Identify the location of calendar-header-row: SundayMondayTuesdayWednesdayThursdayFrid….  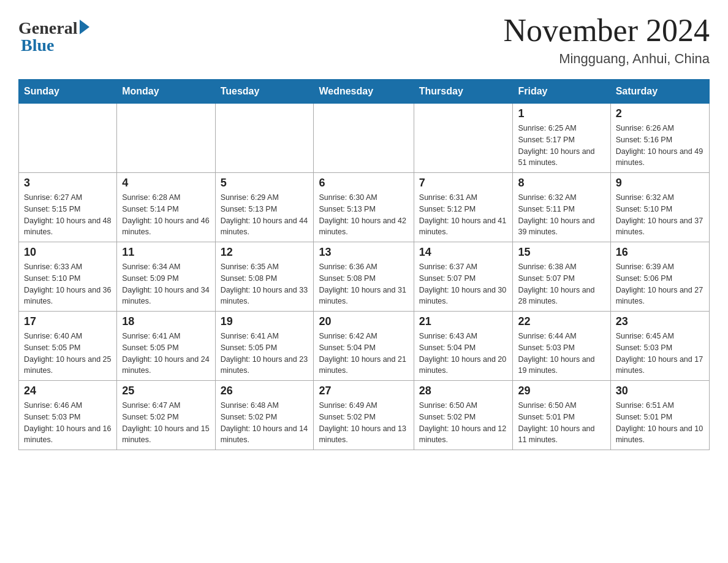
(364, 92).